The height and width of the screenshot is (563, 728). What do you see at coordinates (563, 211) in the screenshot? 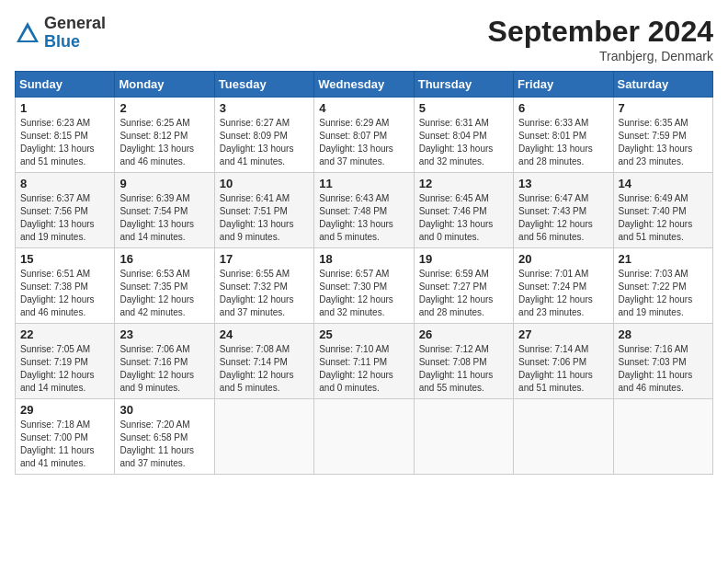
I see `calendar-cell: 13Sunrise: 6:47 AM Sunset: 7:43 PM Dayli…` at bounding box center [563, 211].